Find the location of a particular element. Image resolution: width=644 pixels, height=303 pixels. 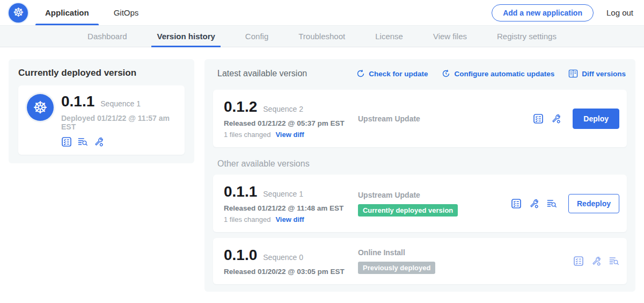

refresh-icon is located at coordinates (361, 74).